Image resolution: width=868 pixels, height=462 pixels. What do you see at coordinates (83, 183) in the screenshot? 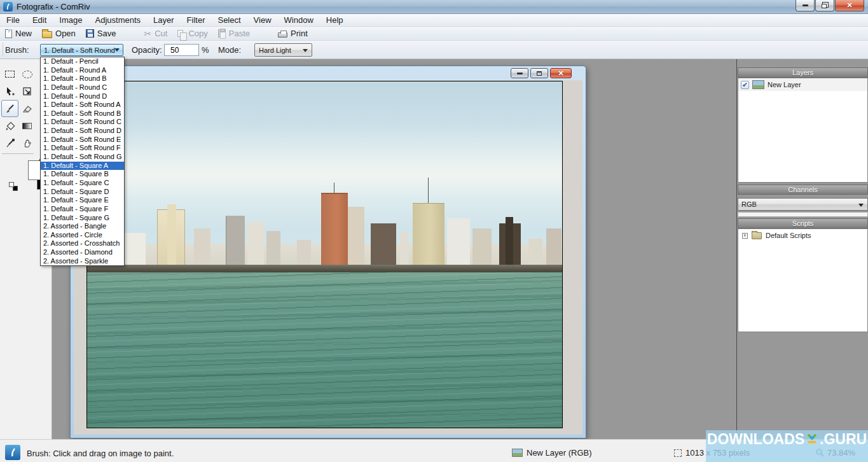
I see `brush-preset-option: 1. Default - Square C` at bounding box center [83, 183].